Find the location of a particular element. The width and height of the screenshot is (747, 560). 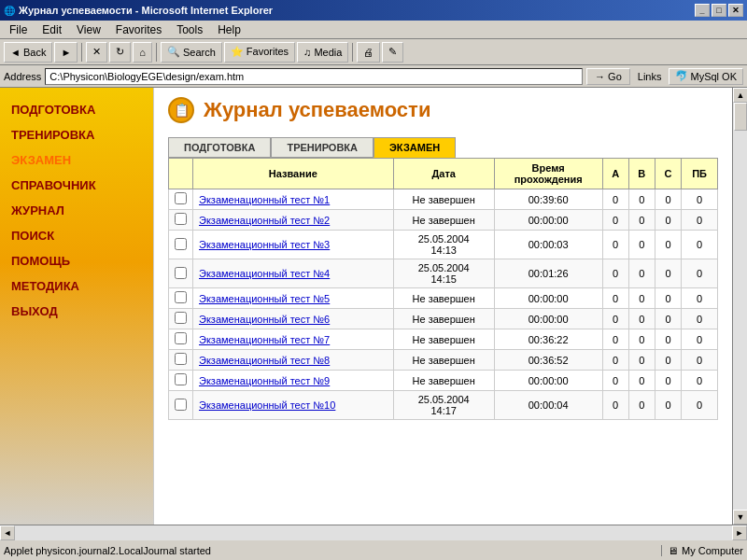

sidebar-item-poisk: ПОИСК is located at coordinates (77, 235).